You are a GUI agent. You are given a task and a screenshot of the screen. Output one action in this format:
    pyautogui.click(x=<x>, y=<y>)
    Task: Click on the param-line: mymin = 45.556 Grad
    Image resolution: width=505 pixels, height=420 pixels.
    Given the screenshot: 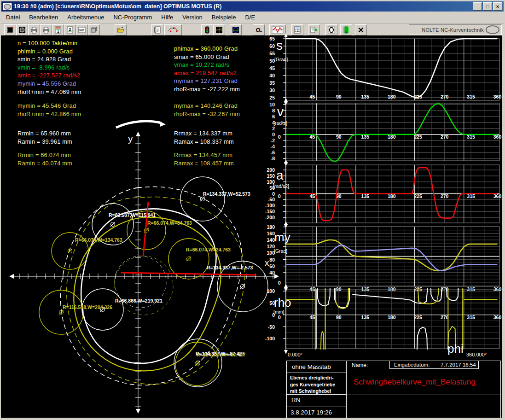 What is the action you would take?
    pyautogui.click(x=47, y=84)
    